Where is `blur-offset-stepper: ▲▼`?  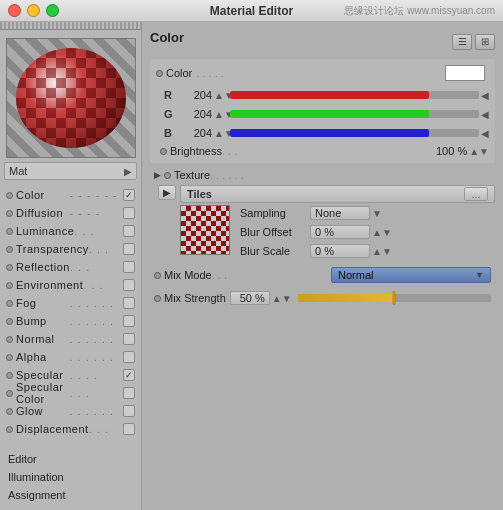 blur-offset-stepper: ▲▼ is located at coordinates (382, 232).